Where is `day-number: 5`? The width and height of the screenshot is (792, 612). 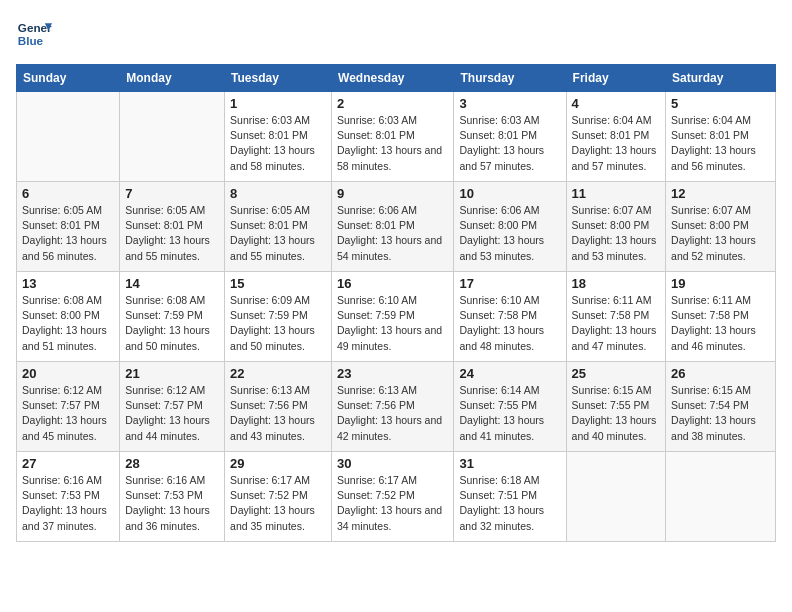 day-number: 5 is located at coordinates (720, 104).